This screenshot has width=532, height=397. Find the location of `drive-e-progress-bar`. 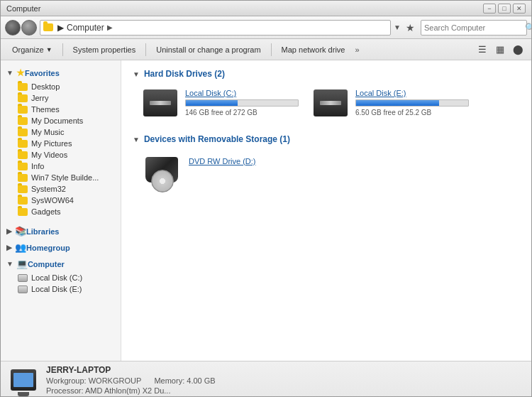

drive-e-progress-bar is located at coordinates (412, 103).